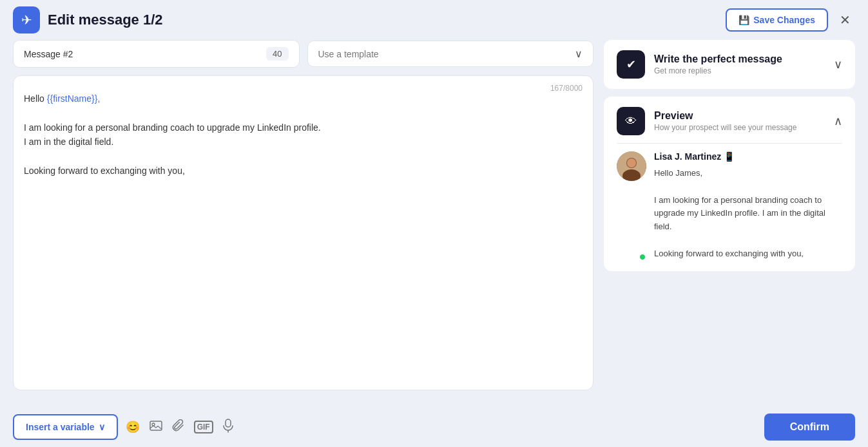 The width and height of the screenshot is (868, 447). I want to click on message-line-2: I am looking for a personal branding coa…, so click(303, 128).